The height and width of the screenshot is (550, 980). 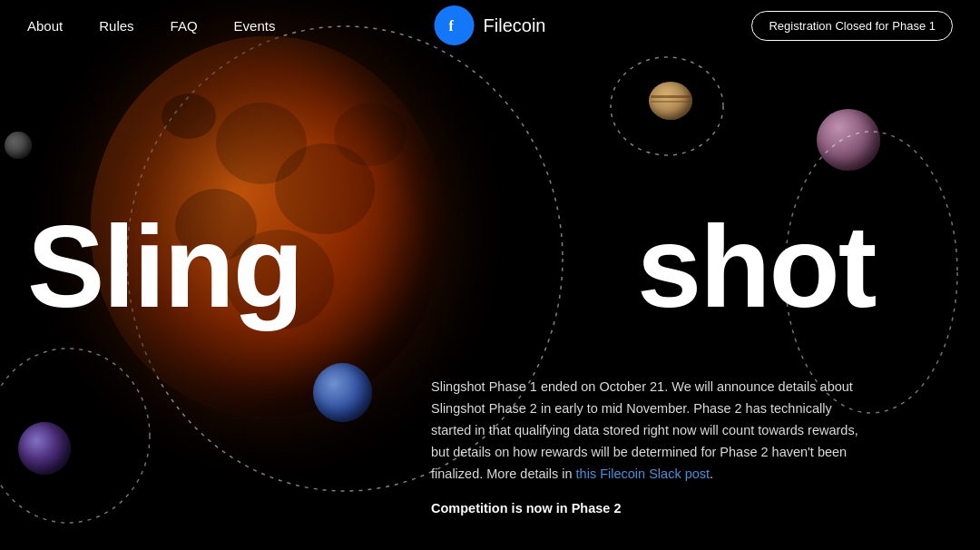 I want to click on bottom-left-orbit, so click(x=77, y=436).